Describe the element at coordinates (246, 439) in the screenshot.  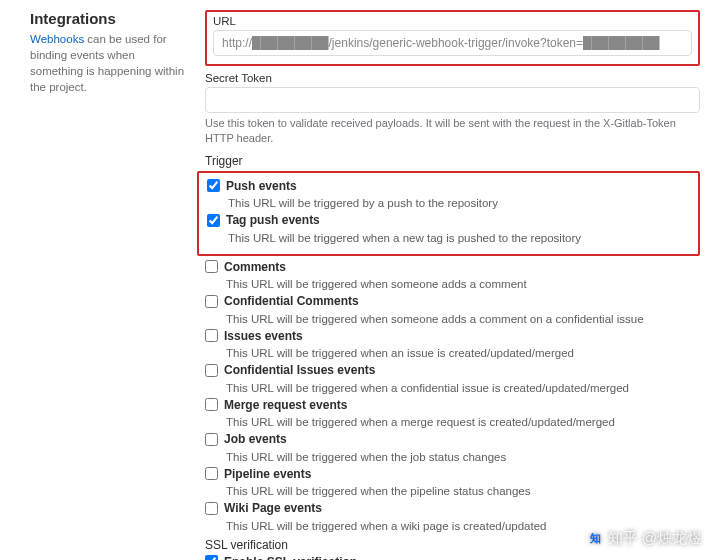
I see `trigger-checkbox-label: Job events` at that location.